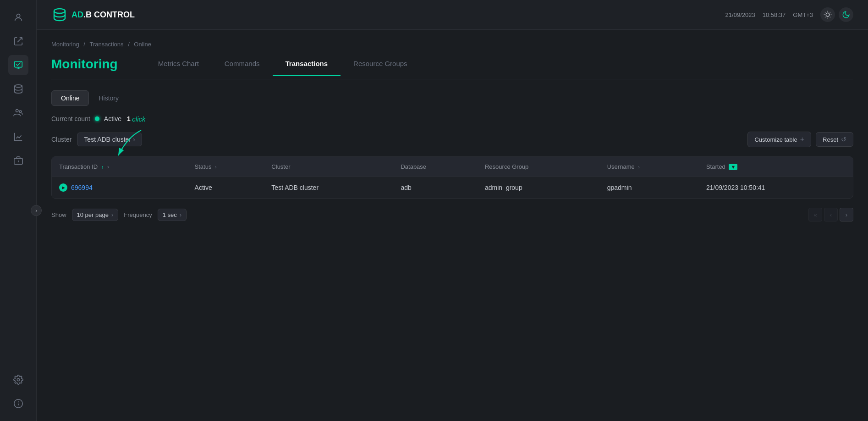  Describe the element at coordinates (18, 404) in the screenshot. I see `sidebar-item-info` at that location.